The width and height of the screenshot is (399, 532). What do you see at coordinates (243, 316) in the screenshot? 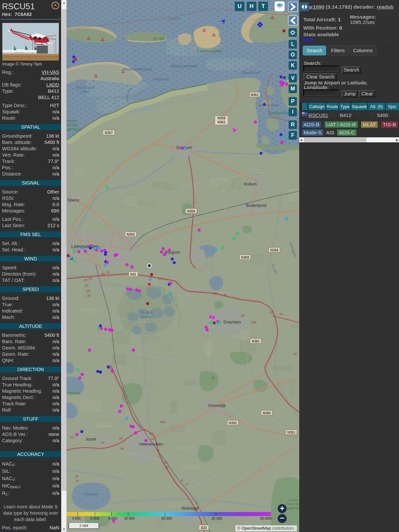
I see `svg-text: 30` at bounding box center [243, 316].